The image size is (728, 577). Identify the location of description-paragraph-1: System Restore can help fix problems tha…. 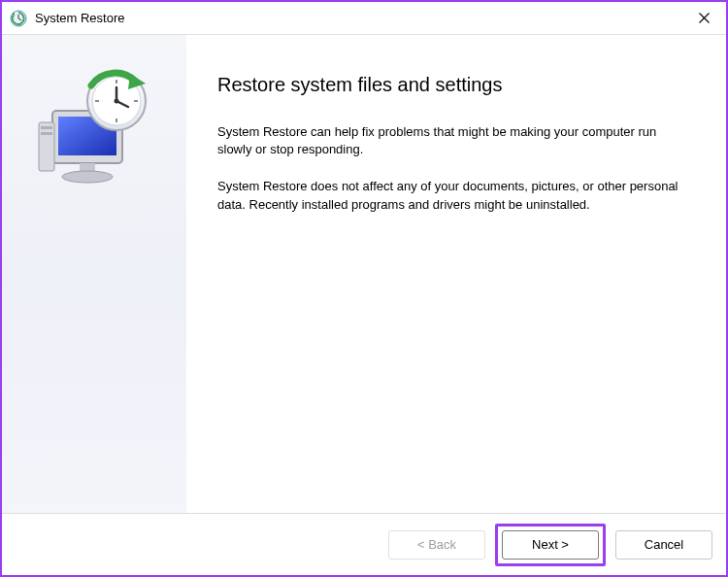
(454, 141).